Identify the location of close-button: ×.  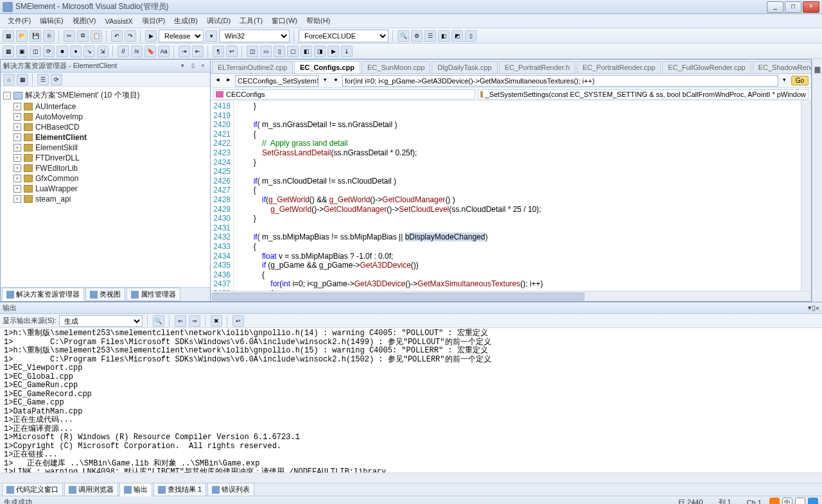
(811, 7).